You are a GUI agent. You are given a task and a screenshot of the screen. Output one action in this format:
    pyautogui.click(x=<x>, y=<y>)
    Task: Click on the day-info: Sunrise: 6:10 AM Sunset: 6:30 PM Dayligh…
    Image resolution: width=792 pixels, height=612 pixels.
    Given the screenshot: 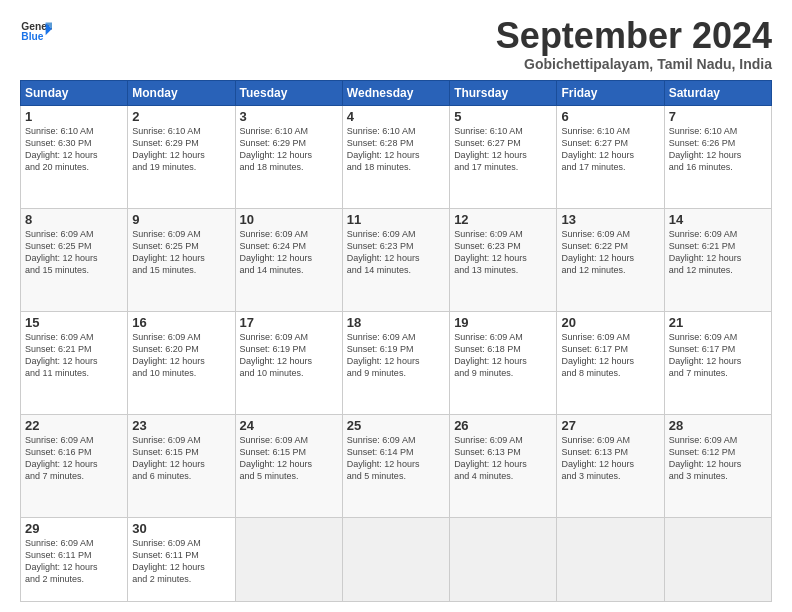 What is the action you would take?
    pyautogui.click(x=74, y=150)
    